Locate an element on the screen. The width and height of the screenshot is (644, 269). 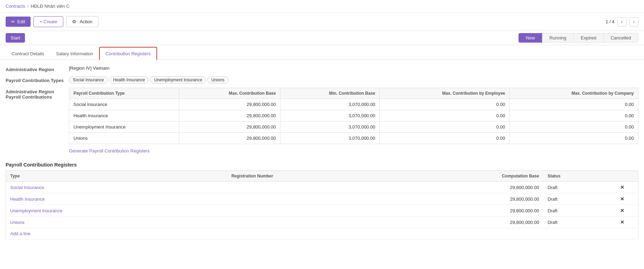
admin-region-value: [Region IV] Vietnam is located at coordinates (354, 68).